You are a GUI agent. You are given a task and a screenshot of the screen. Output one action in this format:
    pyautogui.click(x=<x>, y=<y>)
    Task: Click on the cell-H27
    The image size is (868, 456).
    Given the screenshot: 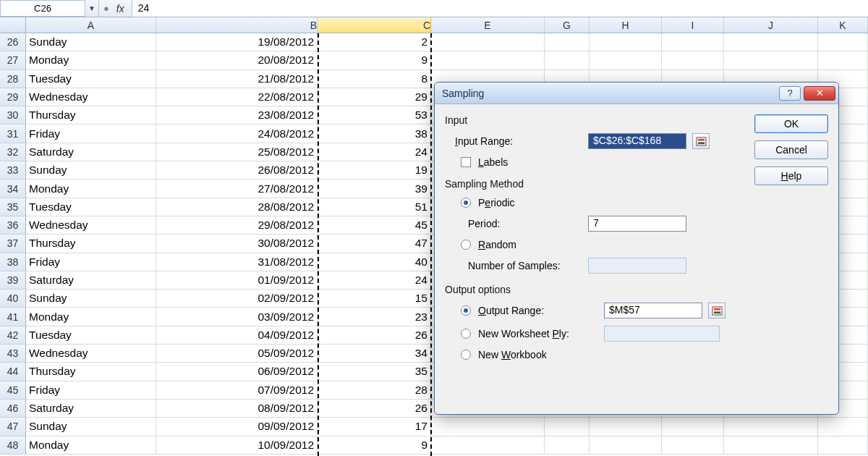 What is the action you would take?
    pyautogui.click(x=626, y=61)
    